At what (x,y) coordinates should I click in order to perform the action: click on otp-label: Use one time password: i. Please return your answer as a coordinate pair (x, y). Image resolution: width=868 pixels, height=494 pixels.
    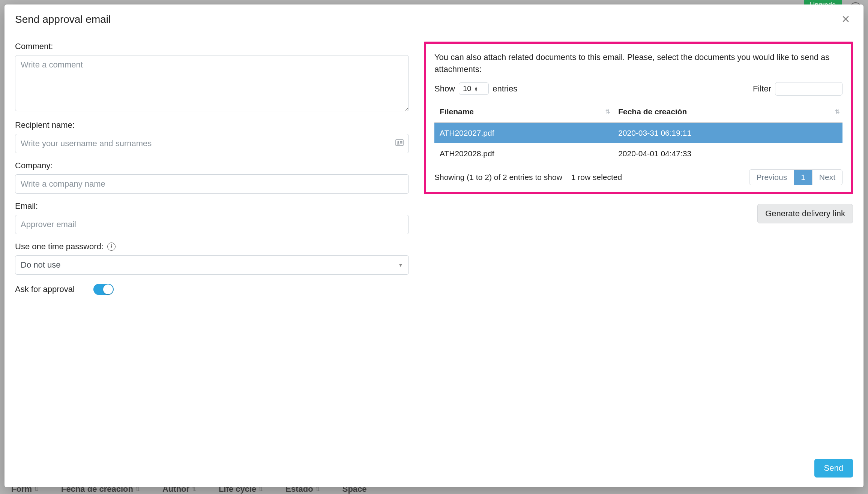
    Looking at the image, I should click on (212, 247).